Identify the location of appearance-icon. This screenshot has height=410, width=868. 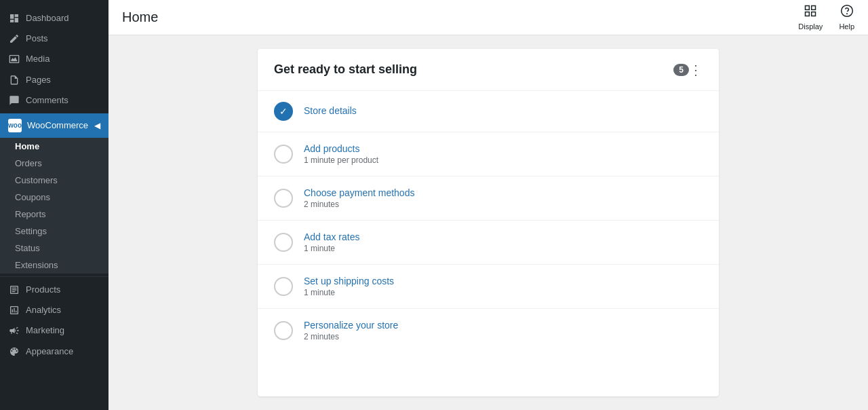
(14, 352).